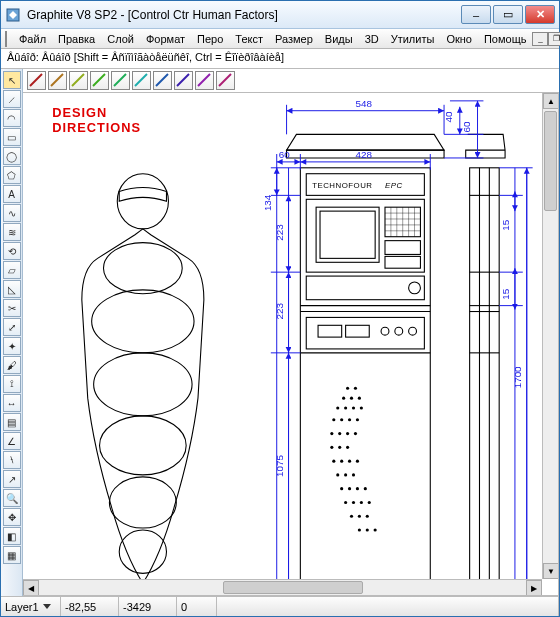 This screenshot has width=560, height=617. What do you see at coordinates (12, 479) in the screenshot?
I see `extend-icon: ↗` at bounding box center [12, 479].